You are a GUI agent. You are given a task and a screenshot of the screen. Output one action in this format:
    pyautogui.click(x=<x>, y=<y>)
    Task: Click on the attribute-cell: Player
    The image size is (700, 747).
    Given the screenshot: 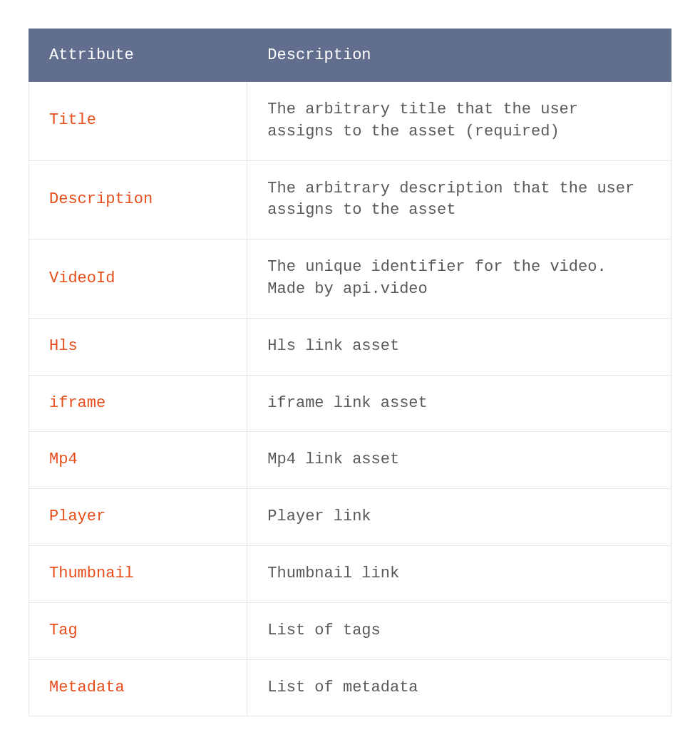 What is the action you would take?
    pyautogui.click(x=138, y=517)
    